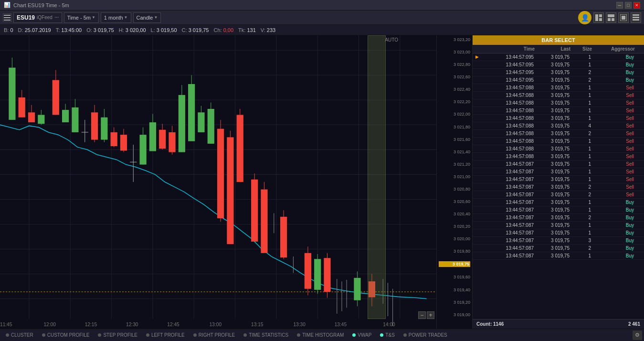 This screenshot has width=644, height=341. I want to click on bottom-btn-left-profile: LEFT PROFILE, so click(165, 335).